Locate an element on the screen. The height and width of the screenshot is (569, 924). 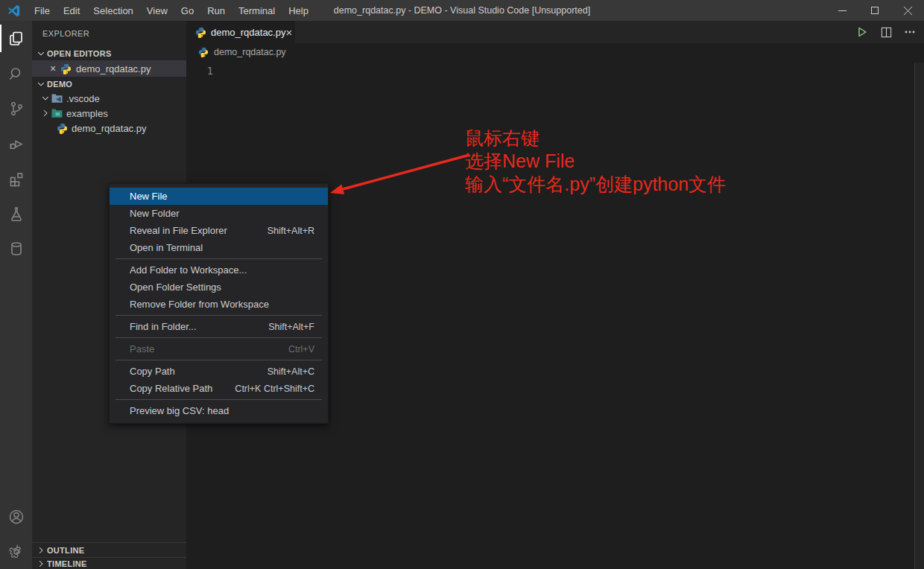
open-editor-filename: demo_rqdatac.py is located at coordinates (113, 69).